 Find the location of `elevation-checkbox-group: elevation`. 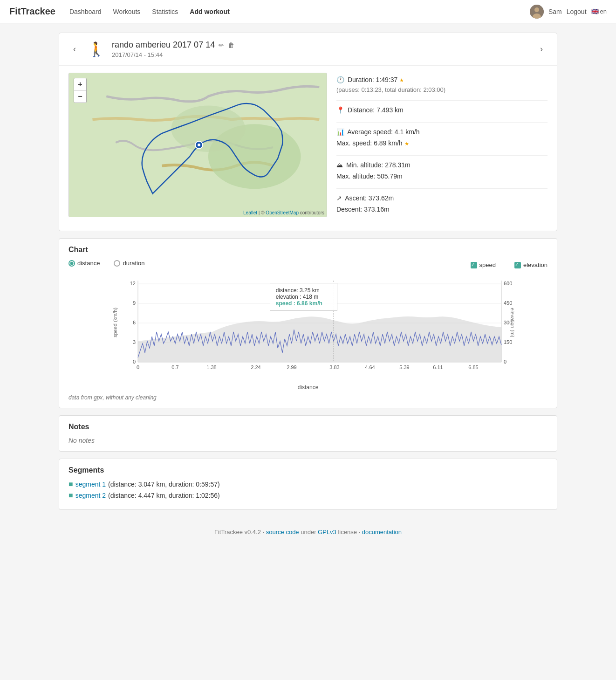

elevation-checkbox-group: elevation is located at coordinates (531, 265).